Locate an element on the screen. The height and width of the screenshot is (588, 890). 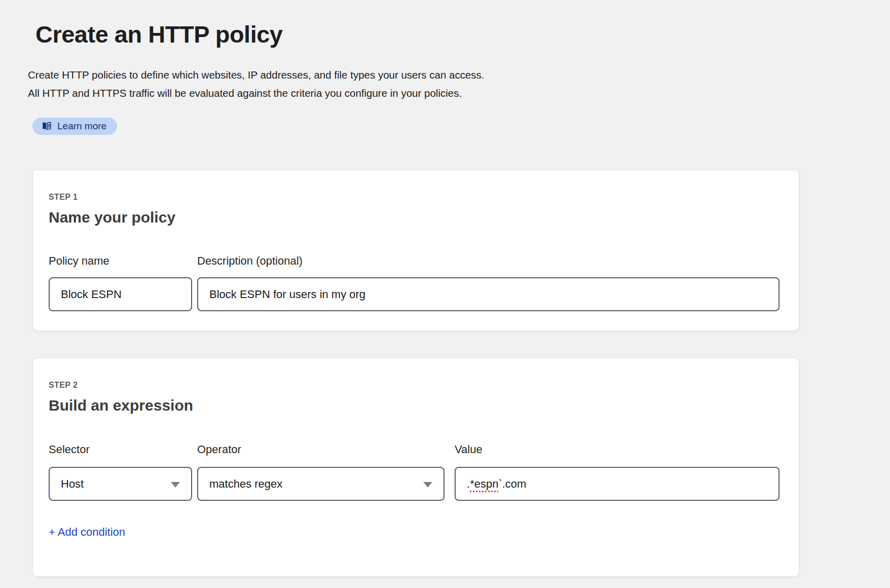
add-condition-link: + Add condition is located at coordinates (87, 532).